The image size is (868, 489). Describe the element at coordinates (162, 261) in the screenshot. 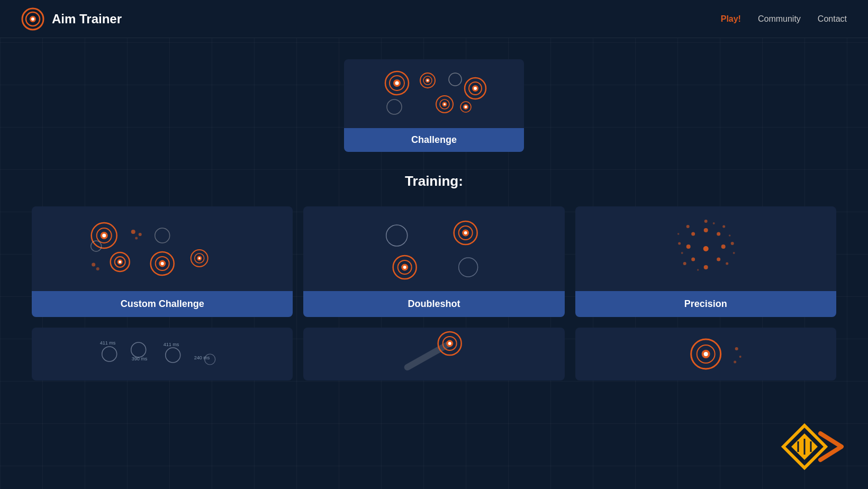

I see `custom-challenge-card: Custom Challenge` at that location.